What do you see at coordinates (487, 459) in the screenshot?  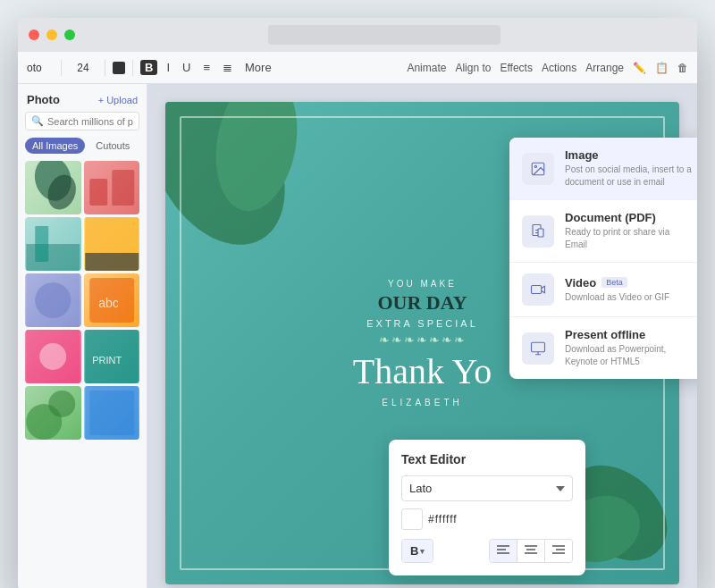 I see `text-editor-title: Text Editor` at bounding box center [487, 459].